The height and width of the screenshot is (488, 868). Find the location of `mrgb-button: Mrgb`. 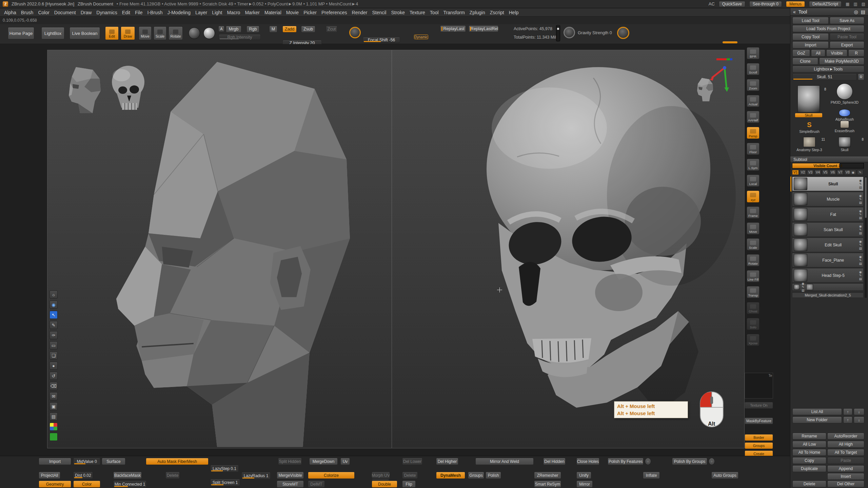

mrgb-button: Mrgb is located at coordinates (234, 29).